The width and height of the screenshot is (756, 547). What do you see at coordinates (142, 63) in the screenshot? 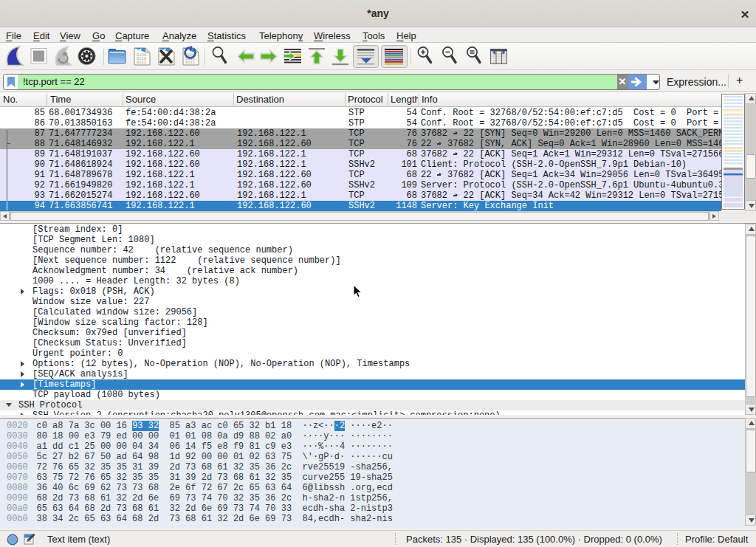
I see `svg-text: 0111` at bounding box center [142, 63].